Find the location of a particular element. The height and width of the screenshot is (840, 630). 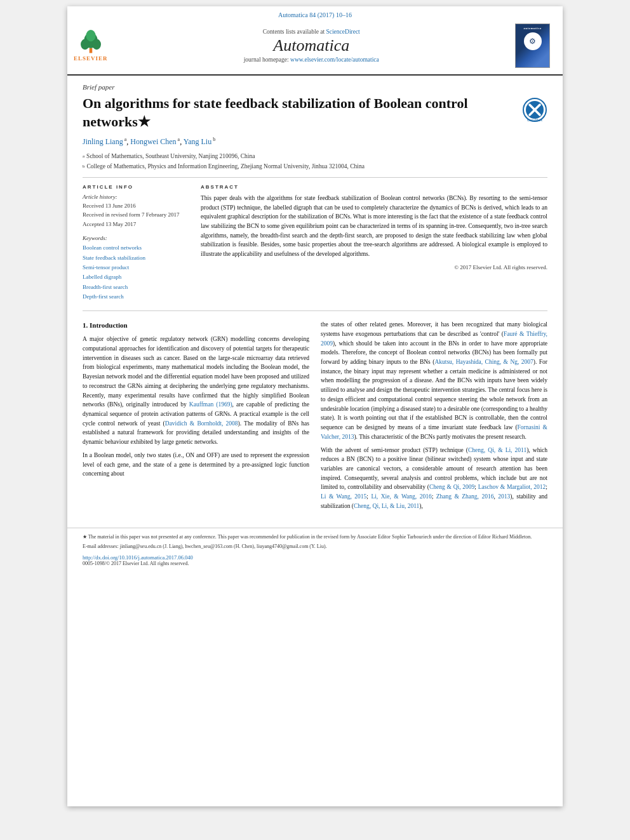

keyword-1: Boolean control networks is located at coordinates (137, 248).